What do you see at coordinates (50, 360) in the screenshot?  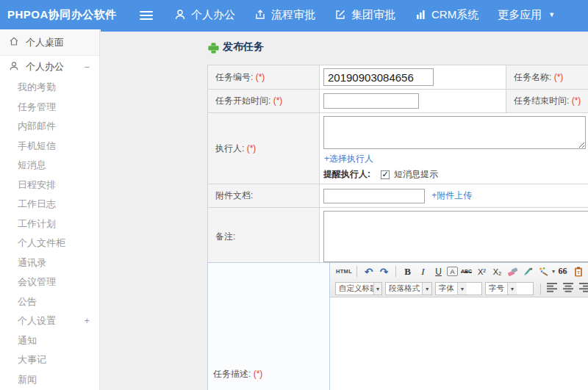 I see `sidebar-item-memorabilia: 大事记` at bounding box center [50, 360].